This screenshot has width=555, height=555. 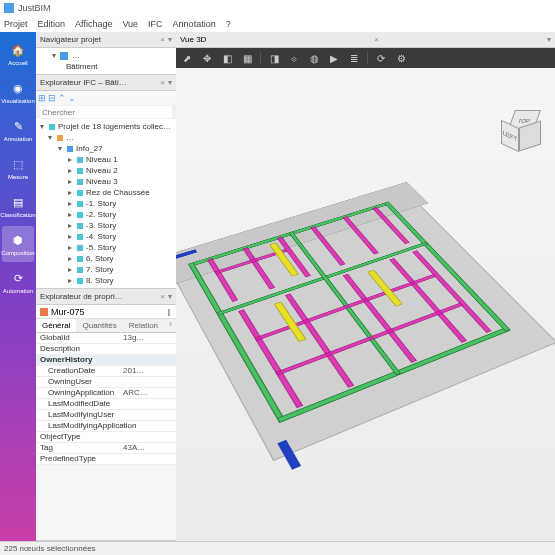 I want to click on prop-row: CreationDate201…, so click(x=106, y=372).